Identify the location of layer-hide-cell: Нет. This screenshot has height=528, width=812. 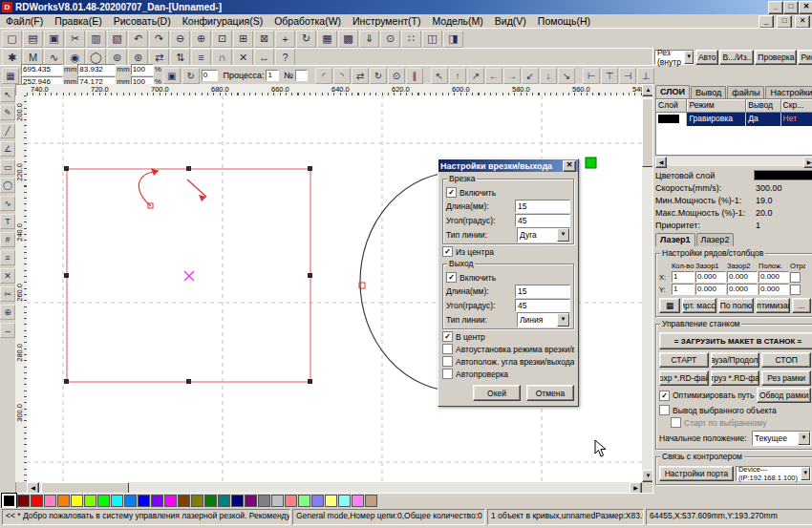
(797, 119).